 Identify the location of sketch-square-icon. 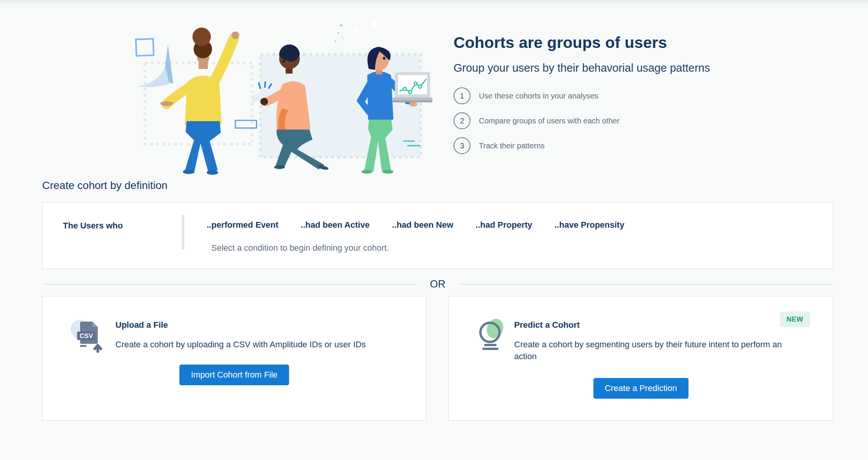
(145, 48).